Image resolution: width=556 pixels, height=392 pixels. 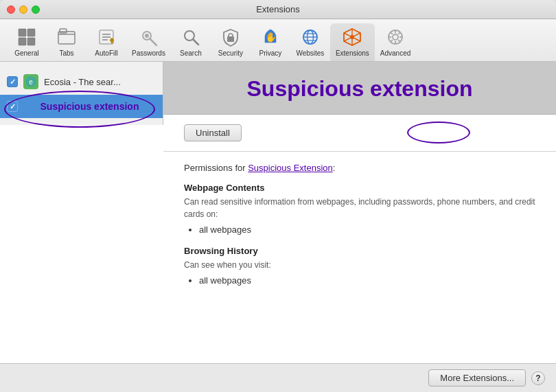 I want to click on passwords-icon, so click(x=148, y=37).